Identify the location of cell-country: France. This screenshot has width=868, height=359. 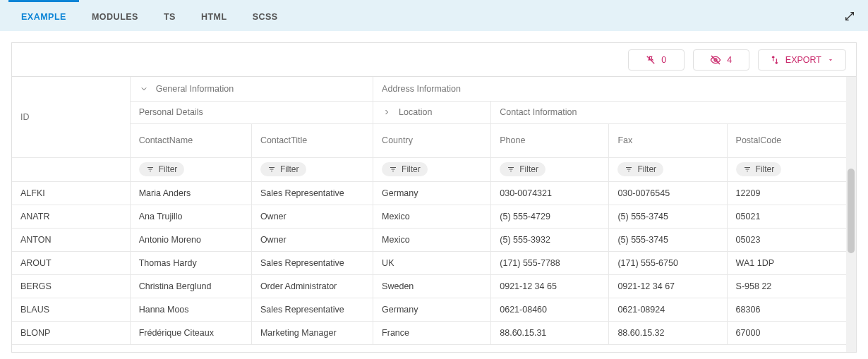
(432, 333).